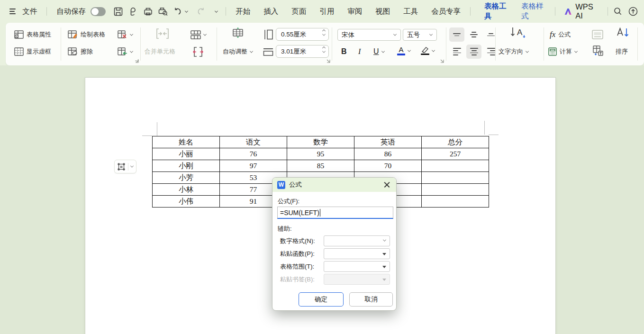  I want to click on align-bottom-button, so click(491, 35).